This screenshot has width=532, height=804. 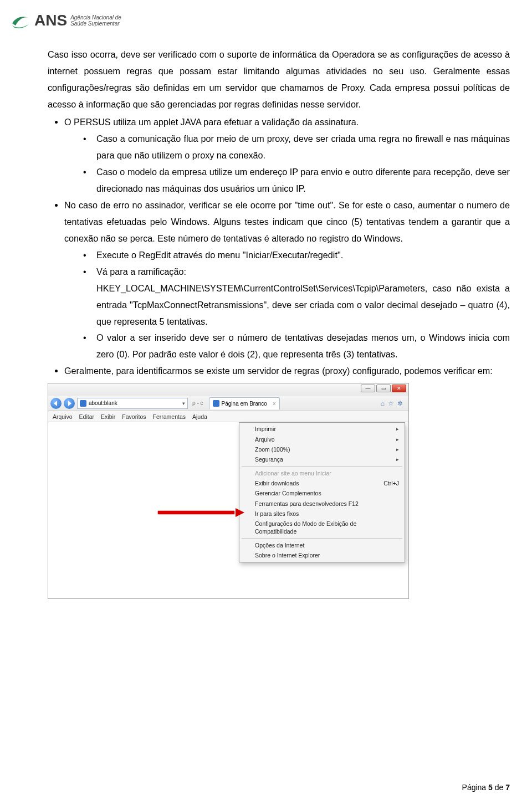 What do you see at coordinates (368, 388) in the screenshot?
I see `window-minimize-button: —` at bounding box center [368, 388].